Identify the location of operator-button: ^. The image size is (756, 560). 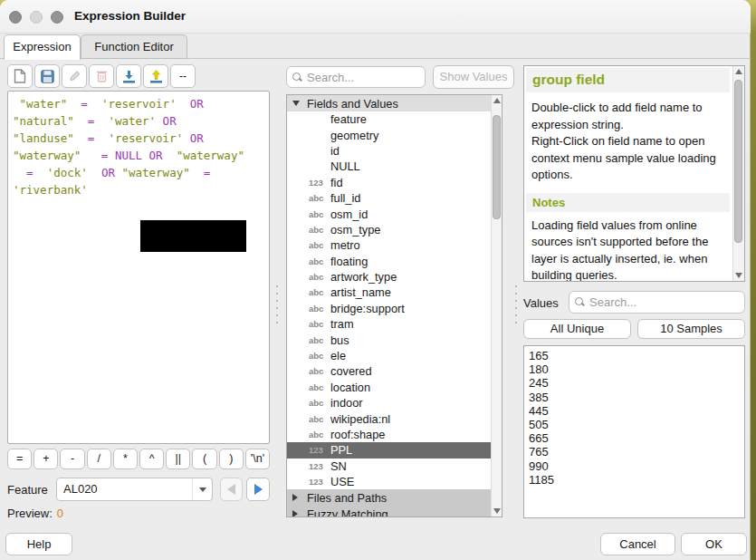
(152, 459).